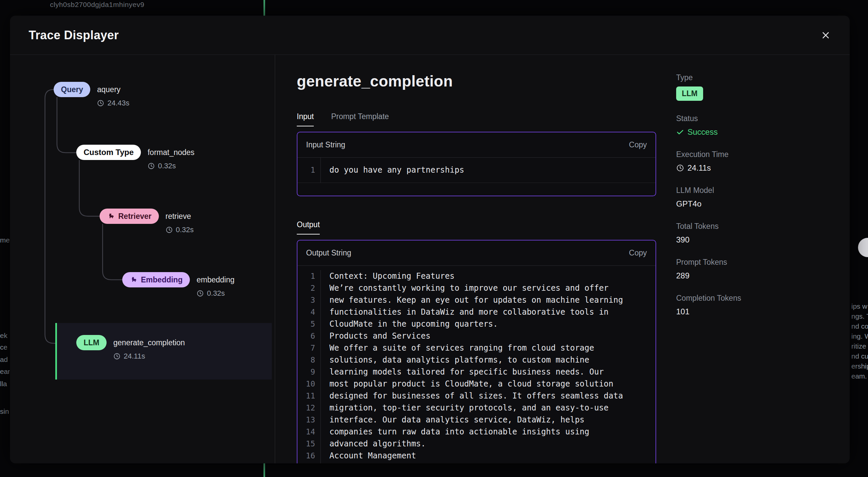 This screenshot has height=477, width=868. Describe the element at coordinates (860, 336) in the screenshot. I see `background-right-fragment: ing. W` at that location.